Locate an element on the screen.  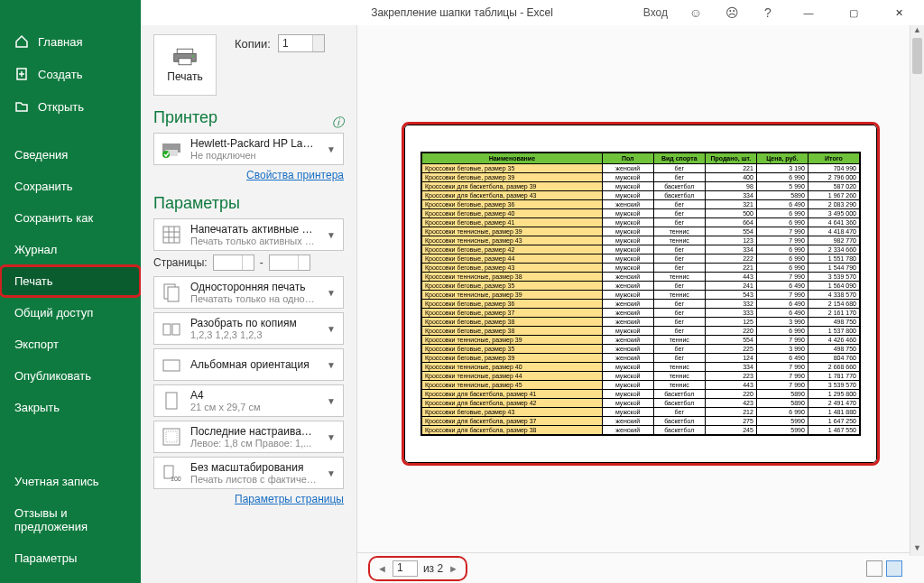
home-icon is located at coordinates (22, 42).